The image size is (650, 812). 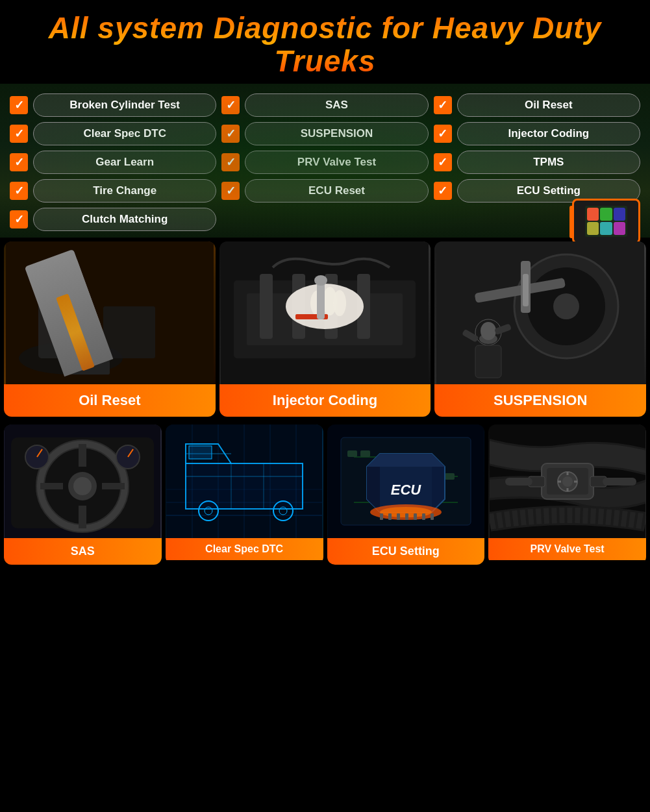 What do you see at coordinates (568, 482) in the screenshot?
I see `prv-image` at bounding box center [568, 482].